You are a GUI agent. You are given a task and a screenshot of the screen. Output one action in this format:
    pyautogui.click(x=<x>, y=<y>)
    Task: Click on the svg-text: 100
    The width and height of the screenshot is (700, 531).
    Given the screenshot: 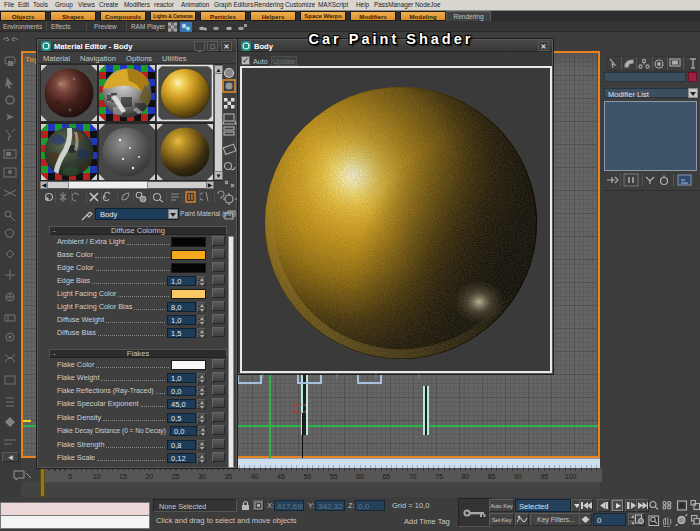 What is the action you would take?
    pyautogui.click(x=571, y=476)
    